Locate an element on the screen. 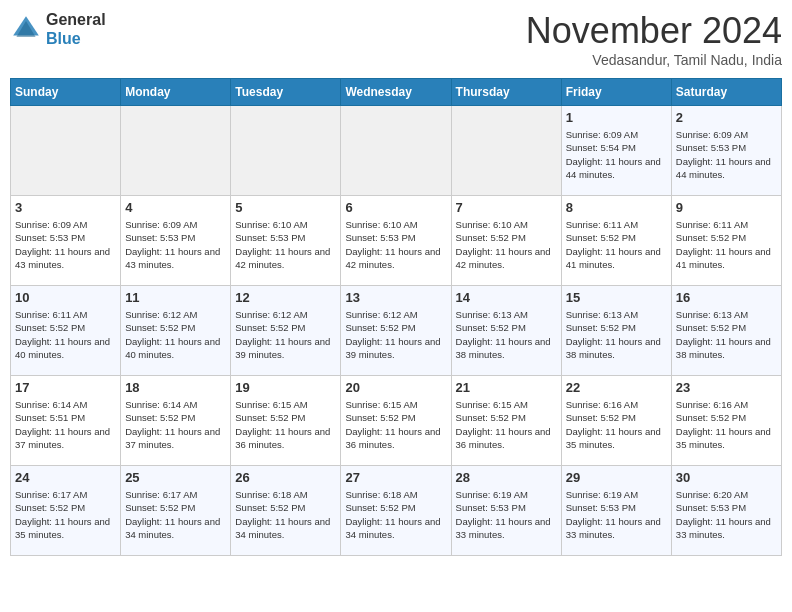 The height and width of the screenshot is (612, 792). day-number: 6 is located at coordinates (396, 208).